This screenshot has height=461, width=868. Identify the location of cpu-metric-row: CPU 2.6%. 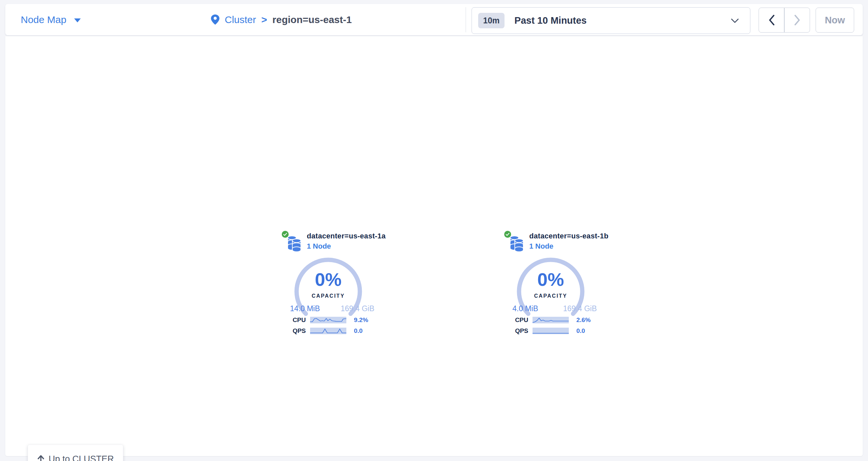
(553, 320).